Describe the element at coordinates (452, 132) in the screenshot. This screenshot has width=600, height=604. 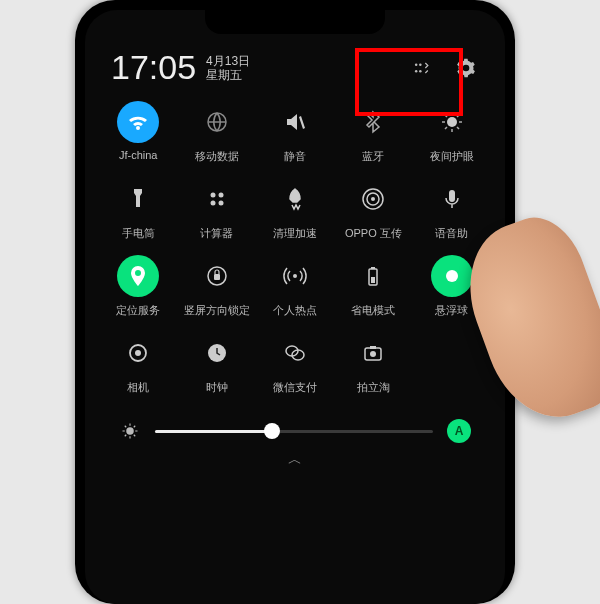
I see `tile-night-shield: 夜间护眼` at that location.